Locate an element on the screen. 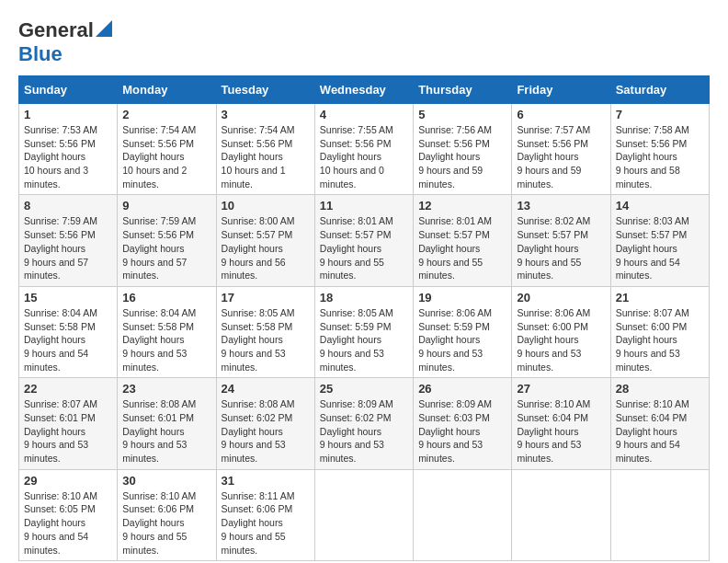 Image resolution: width=728 pixels, height=563 pixels. day-info: Sunrise: 8:02 AM Sunset: 5:57 PM Dayligh… is located at coordinates (561, 248).